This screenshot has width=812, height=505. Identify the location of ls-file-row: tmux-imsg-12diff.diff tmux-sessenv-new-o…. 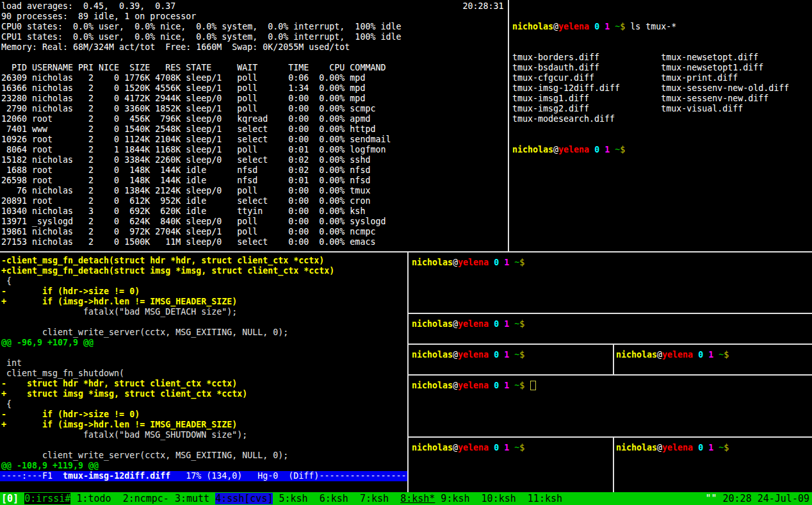
(662, 88).